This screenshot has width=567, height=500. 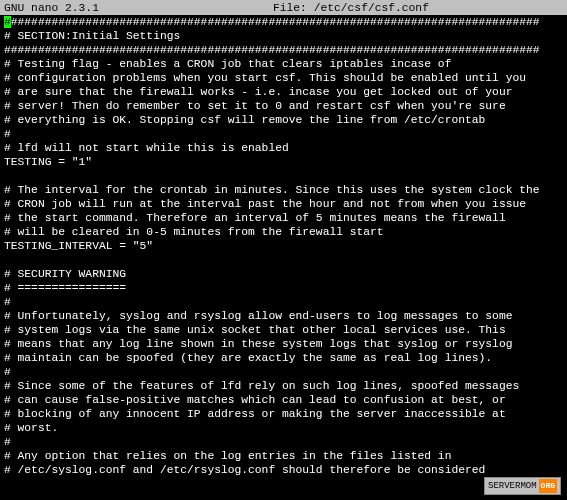 I want to click on editor-line: # configuration problems when you start …, so click(x=284, y=78).